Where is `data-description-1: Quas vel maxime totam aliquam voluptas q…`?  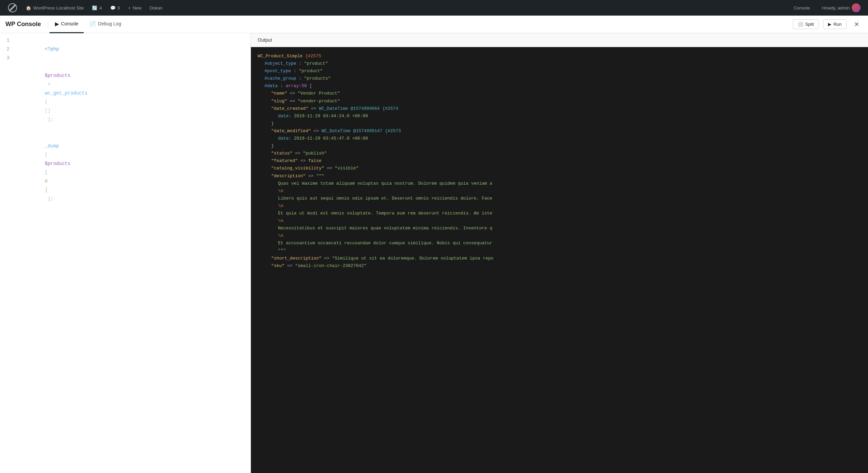 data-description-1: Quas vel maxime totam aliquam voluptas q… is located at coordinates (559, 184).